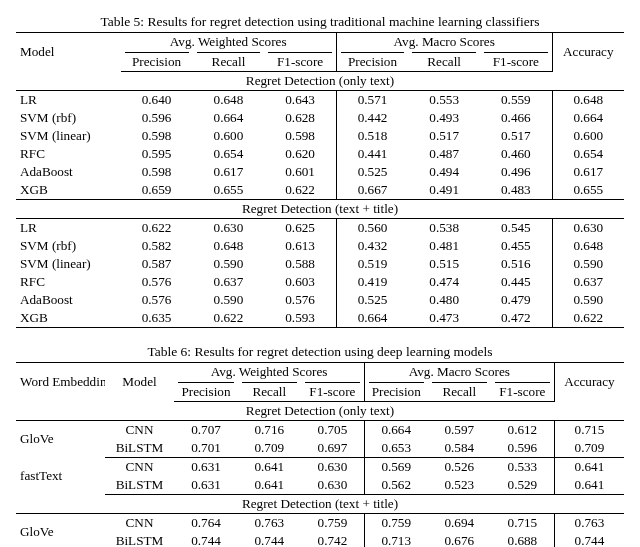  What do you see at coordinates (372, 228) in the screenshot?
I see `m-prec: 0.560` at bounding box center [372, 228].